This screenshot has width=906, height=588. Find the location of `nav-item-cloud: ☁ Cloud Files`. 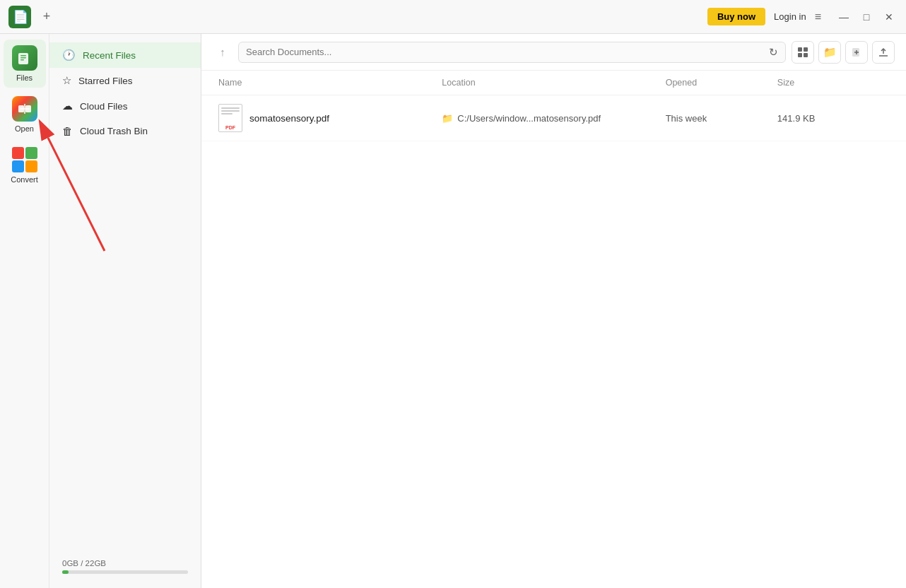

nav-item-cloud: ☁ Cloud Files is located at coordinates (125, 106).